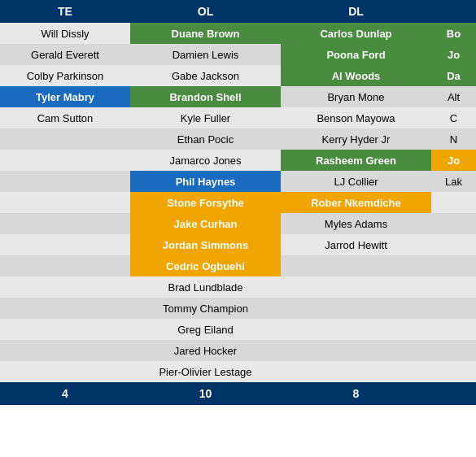  I want to click on dl-cell: Al Woods, so click(356, 76).